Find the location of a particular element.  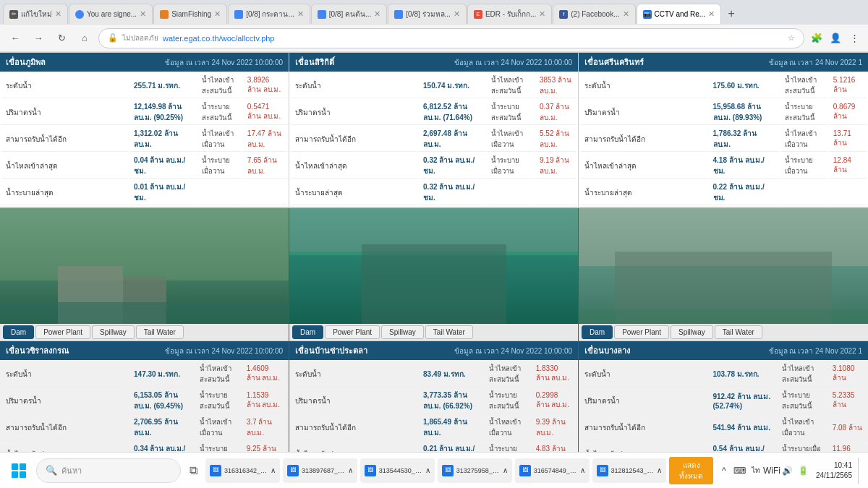

table-row: ระดับน้ำ 147.30 ม.รทก. น้ำไหลเข้าสะสมวัน… is located at coordinates (145, 374).